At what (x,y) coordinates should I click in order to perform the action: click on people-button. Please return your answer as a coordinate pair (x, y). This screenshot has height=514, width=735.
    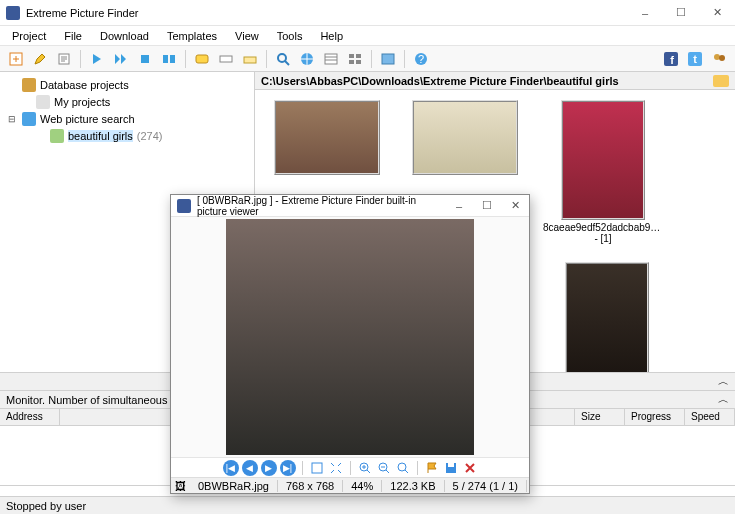
    Looking at the image, I should click on (719, 59).